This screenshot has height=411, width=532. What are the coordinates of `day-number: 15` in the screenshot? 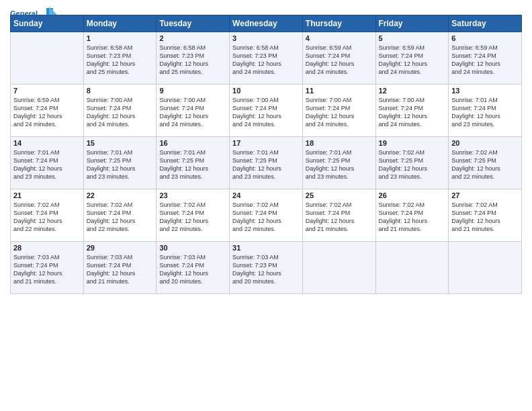 It's located at (120, 143).